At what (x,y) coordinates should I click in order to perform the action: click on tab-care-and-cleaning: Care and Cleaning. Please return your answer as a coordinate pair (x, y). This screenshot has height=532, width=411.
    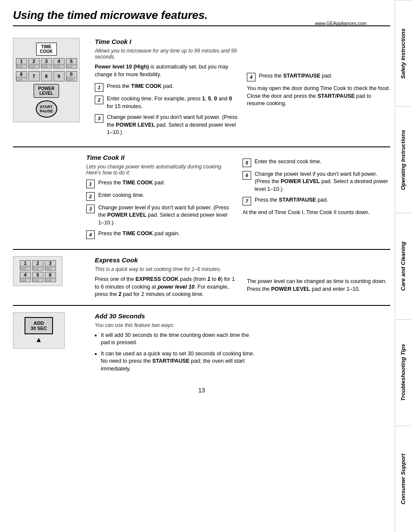
    Looking at the image, I should click on (403, 266).